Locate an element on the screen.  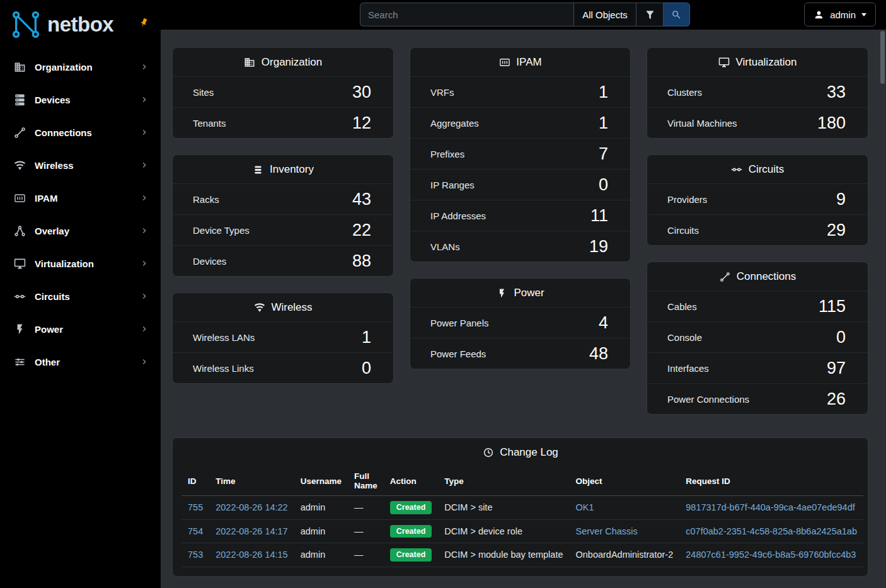
search-input is located at coordinates (466, 14).